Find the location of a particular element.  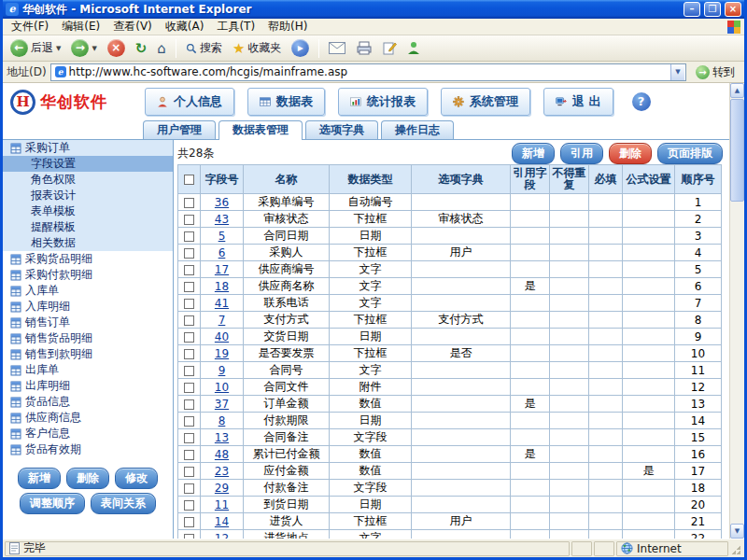

favorites-button: ★ 收藏夹 is located at coordinates (257, 49).